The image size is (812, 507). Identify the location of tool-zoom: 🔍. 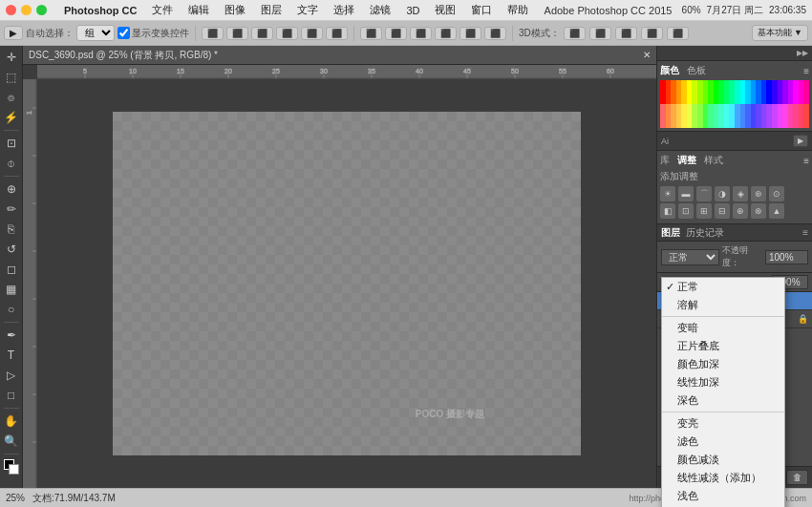
(11, 441).